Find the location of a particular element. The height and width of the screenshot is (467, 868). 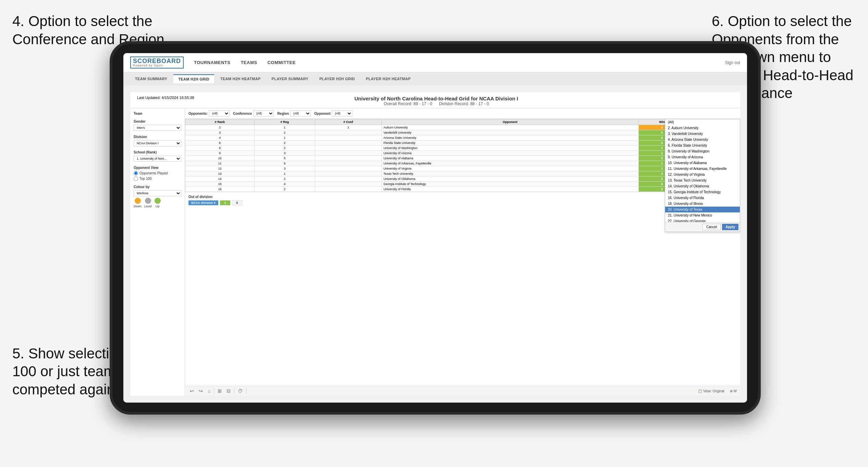

opponents-played-radio is located at coordinates (136, 173).